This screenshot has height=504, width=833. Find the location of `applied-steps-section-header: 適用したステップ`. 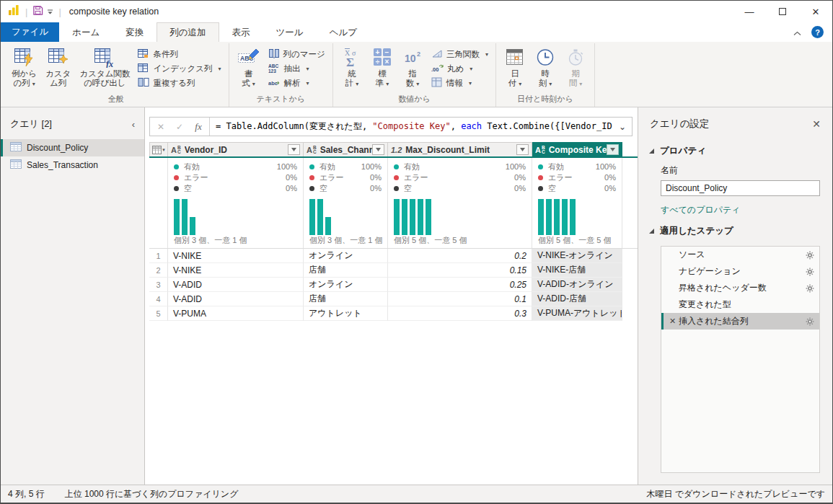

applied-steps-section-header: 適用したステップ is located at coordinates (736, 229).